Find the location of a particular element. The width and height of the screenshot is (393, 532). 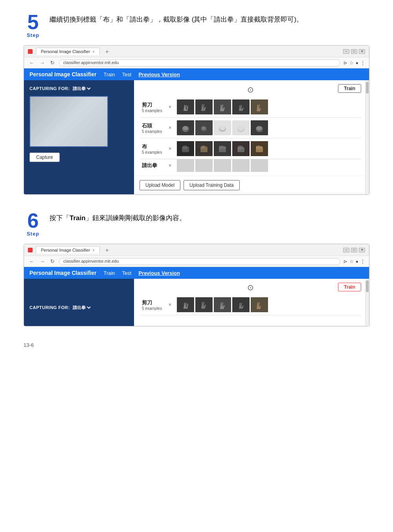

nav-prev-link-2: Previous Version is located at coordinates (159, 273).